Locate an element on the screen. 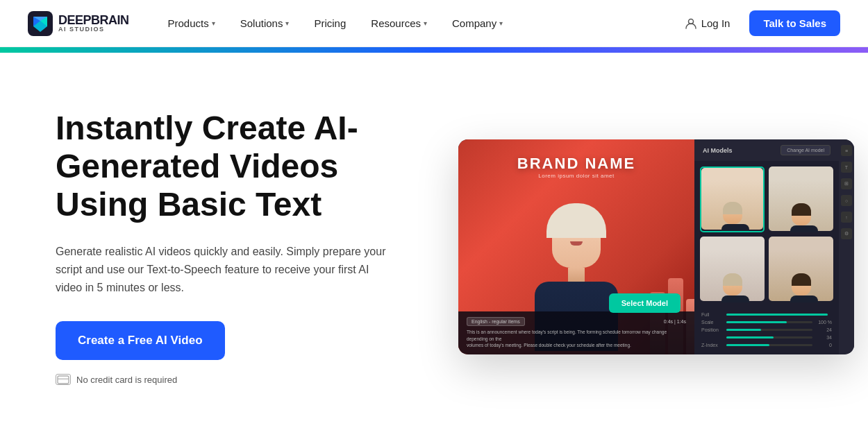 The image size is (868, 437). login-button: Log In is located at coordinates (708, 24).